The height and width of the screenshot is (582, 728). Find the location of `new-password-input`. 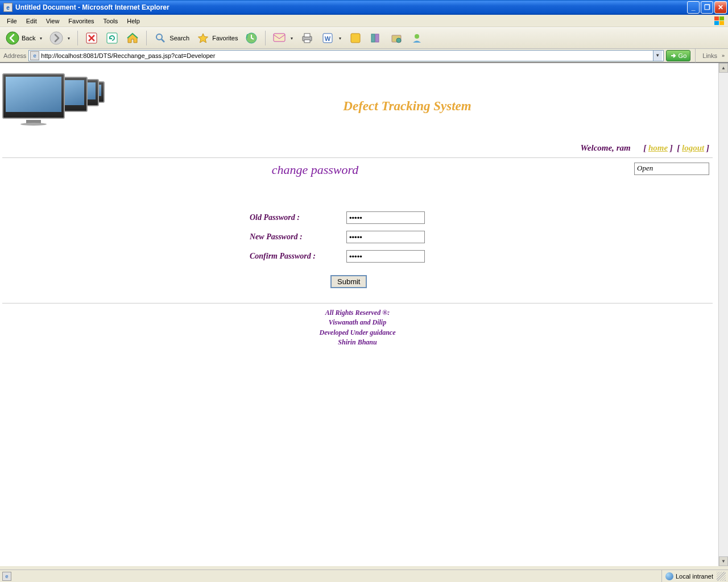

new-password-input is located at coordinates (386, 237).